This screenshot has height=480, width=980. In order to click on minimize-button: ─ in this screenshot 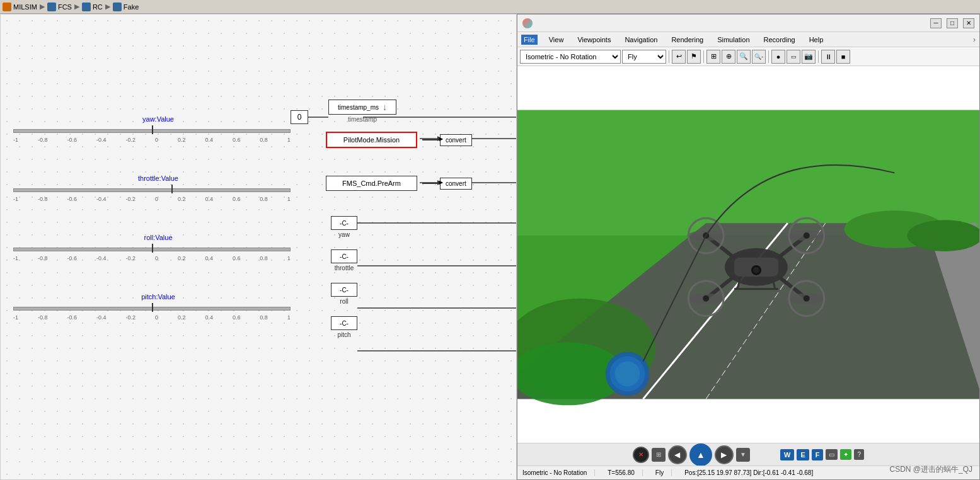, I will do `click(936, 23)`.